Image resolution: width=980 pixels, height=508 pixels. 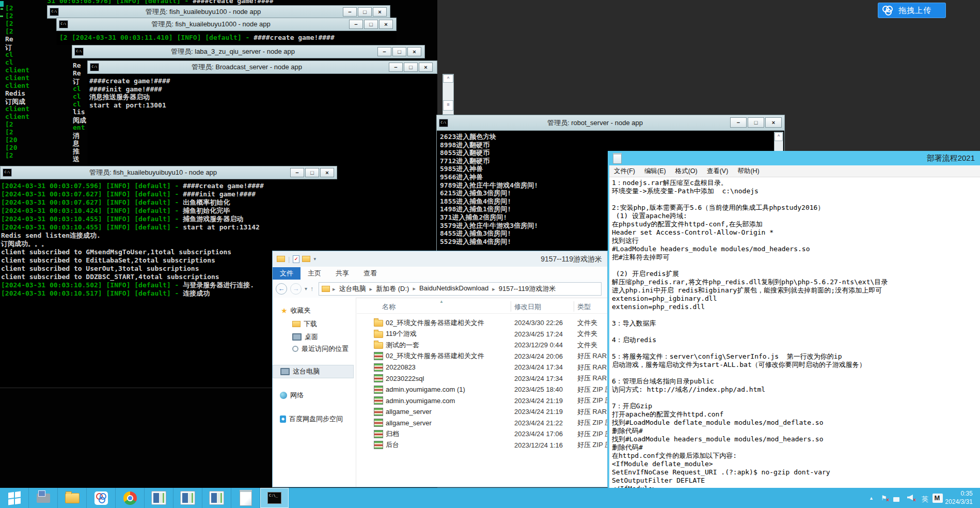 I want to click on sidebar-item-recent: 最近访问的位置, so click(x=313, y=349).